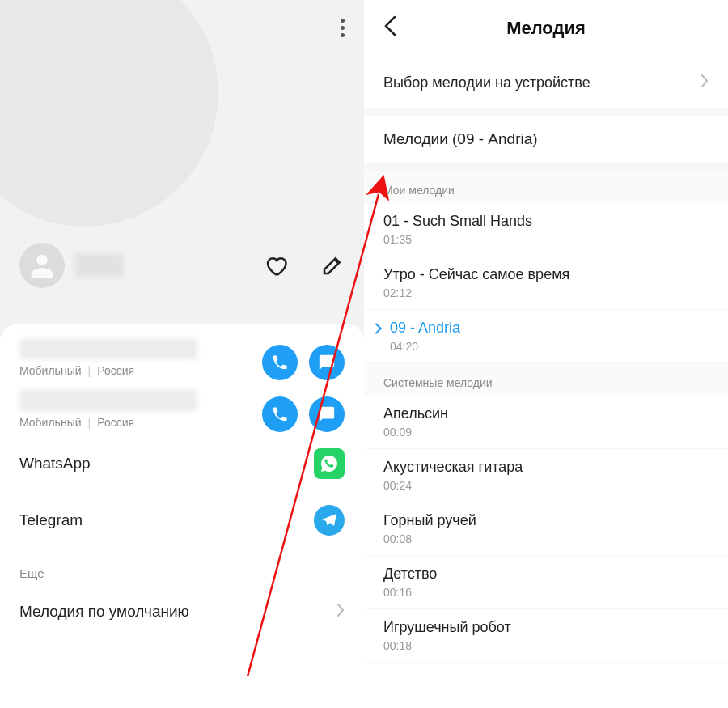 Image resolution: width=728 pixels, height=708 pixels. I want to click on avatar-background, so click(109, 113).